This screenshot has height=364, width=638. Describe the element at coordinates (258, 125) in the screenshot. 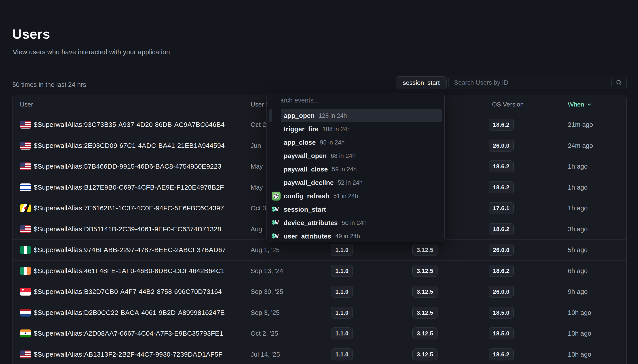

I see `user-since-value: Oct 2` at that location.